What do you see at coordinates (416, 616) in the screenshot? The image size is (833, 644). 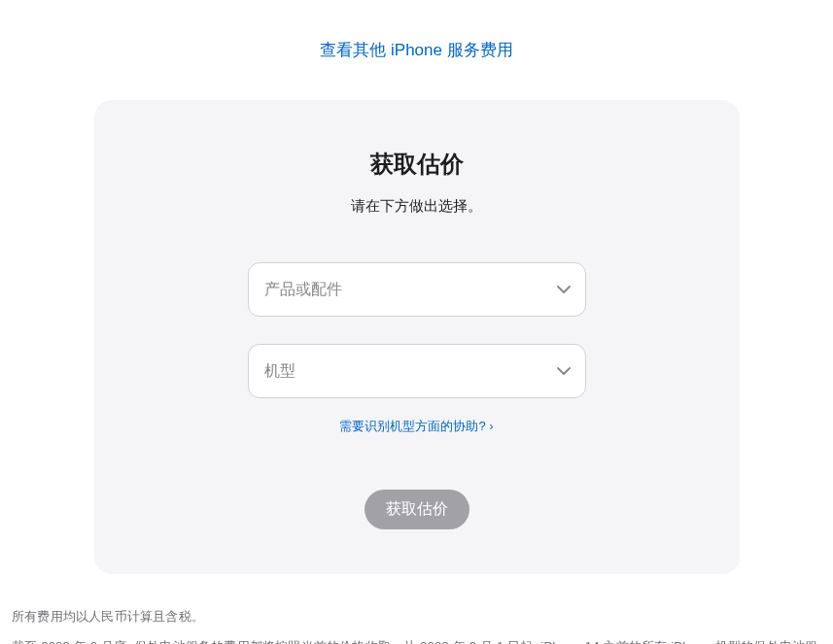 I see `footer-line-1: 所有费用均以人民币计算且含税。` at bounding box center [416, 616].